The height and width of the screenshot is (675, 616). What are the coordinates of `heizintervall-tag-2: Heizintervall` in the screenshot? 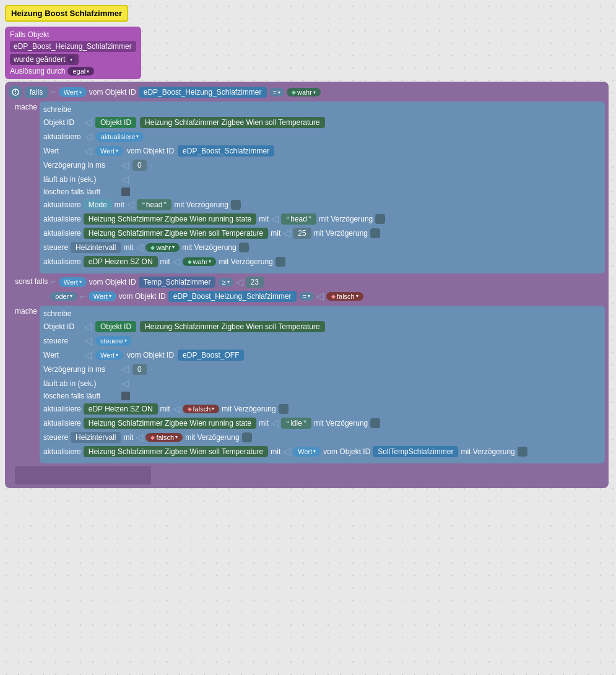 It's located at (95, 437).